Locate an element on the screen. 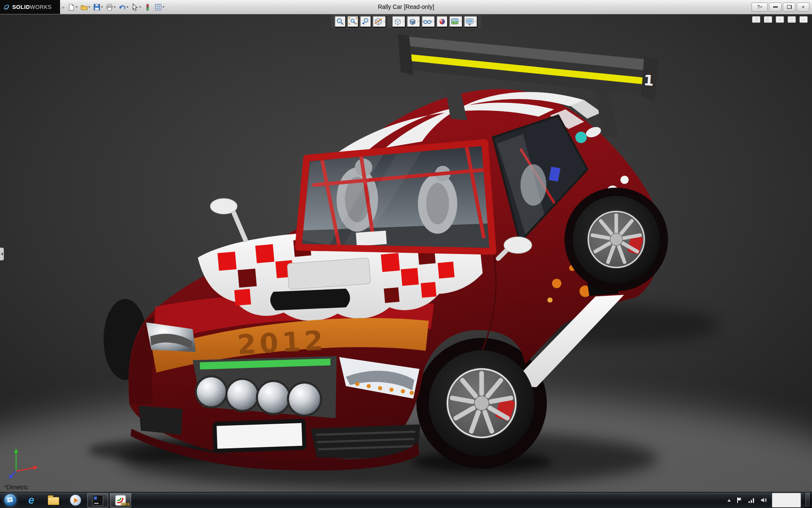 The height and width of the screenshot is (508, 812). view-settings-button: ▾ is located at coordinates (471, 22).